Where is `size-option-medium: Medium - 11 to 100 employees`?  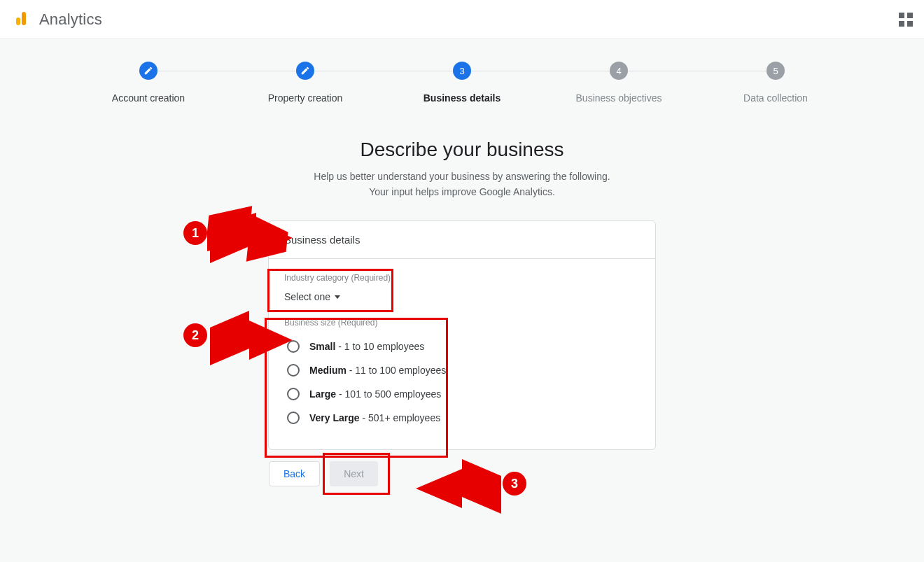 size-option-medium: Medium - 11 to 100 employees is located at coordinates (462, 370).